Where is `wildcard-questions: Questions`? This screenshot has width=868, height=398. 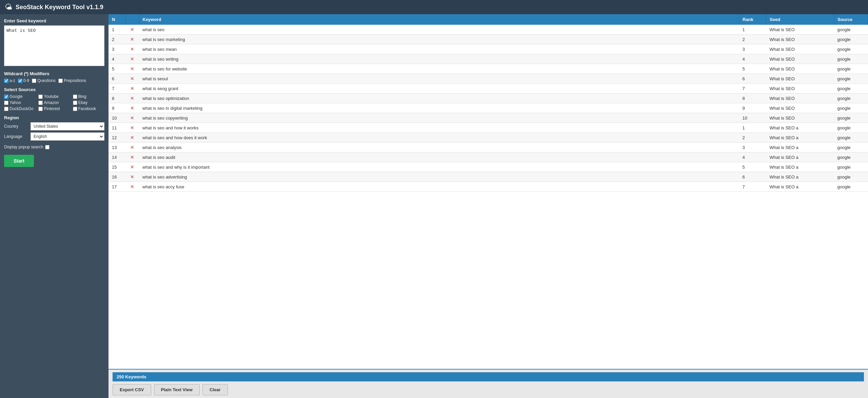 wildcard-questions: Questions is located at coordinates (44, 81).